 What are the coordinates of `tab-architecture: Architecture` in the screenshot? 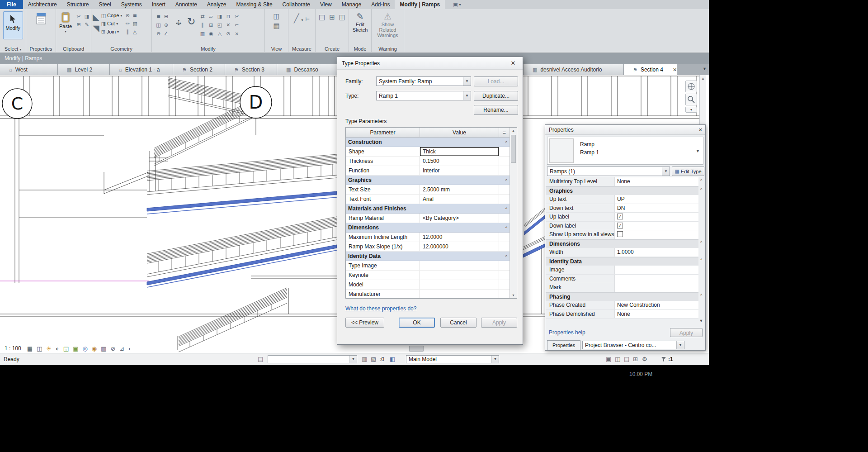 It's located at (42, 5).